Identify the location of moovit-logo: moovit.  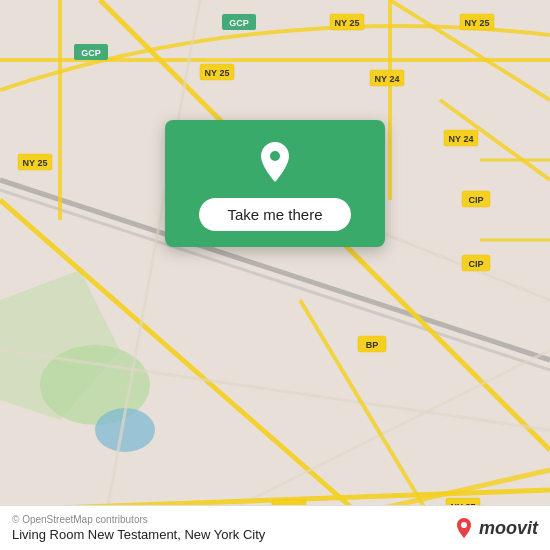
(496, 528).